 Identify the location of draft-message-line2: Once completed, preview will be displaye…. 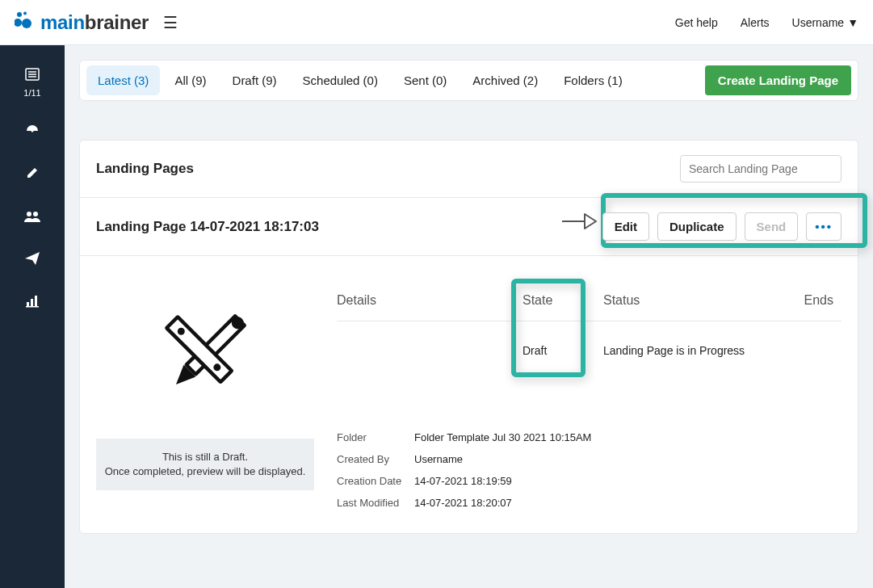
(205, 472).